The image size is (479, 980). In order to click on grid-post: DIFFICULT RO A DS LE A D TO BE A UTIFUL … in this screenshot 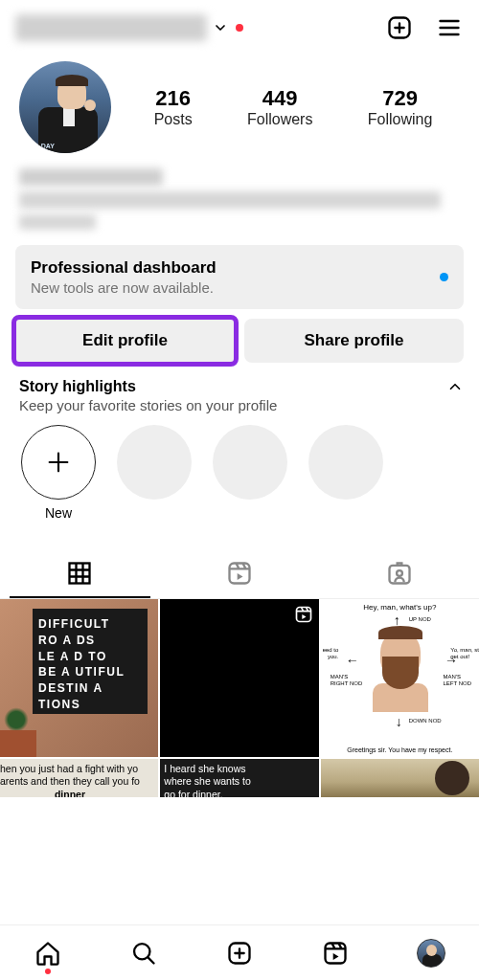, I will do `click(79, 678)`.